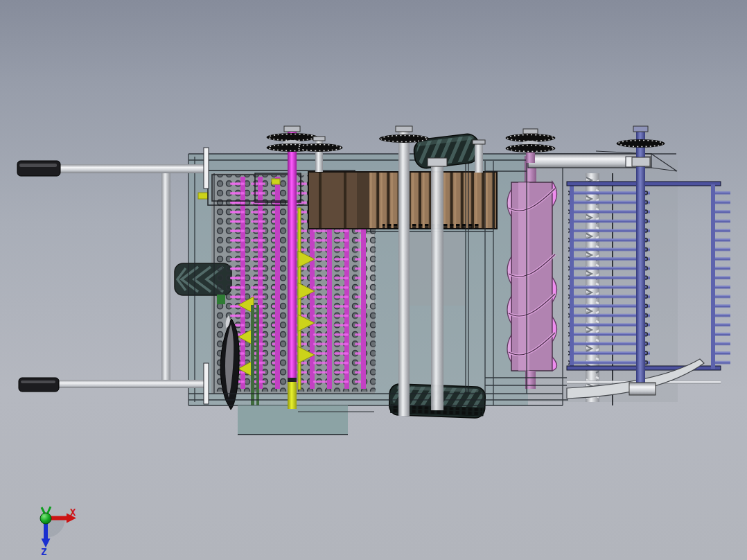 Image resolution: width=747 pixels, height=560 pixels. What do you see at coordinates (44, 552) in the screenshot?
I see `z-axis-label: Z` at bounding box center [44, 552].